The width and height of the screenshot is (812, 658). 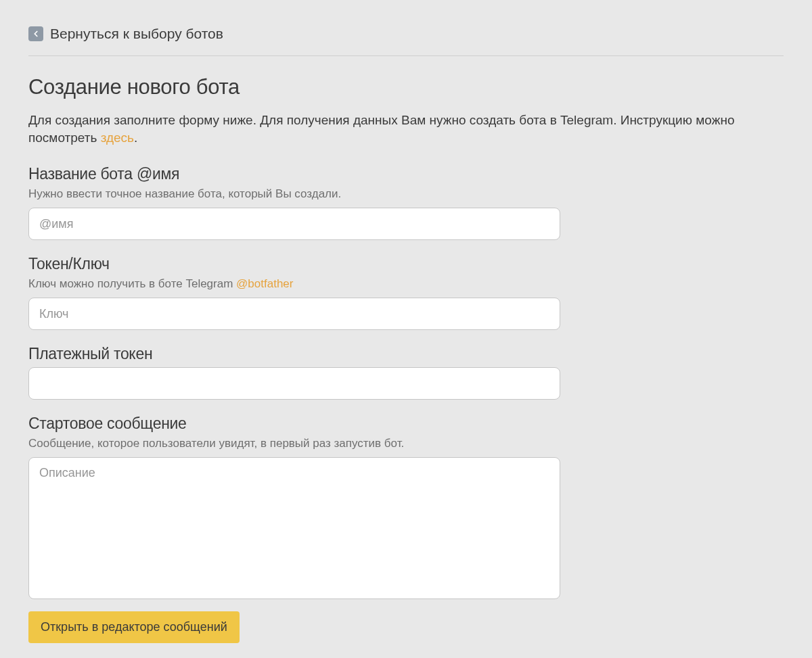 What do you see at coordinates (134, 628) in the screenshot?
I see `open-editor-button: Открыть в редакторе сообщений` at bounding box center [134, 628].